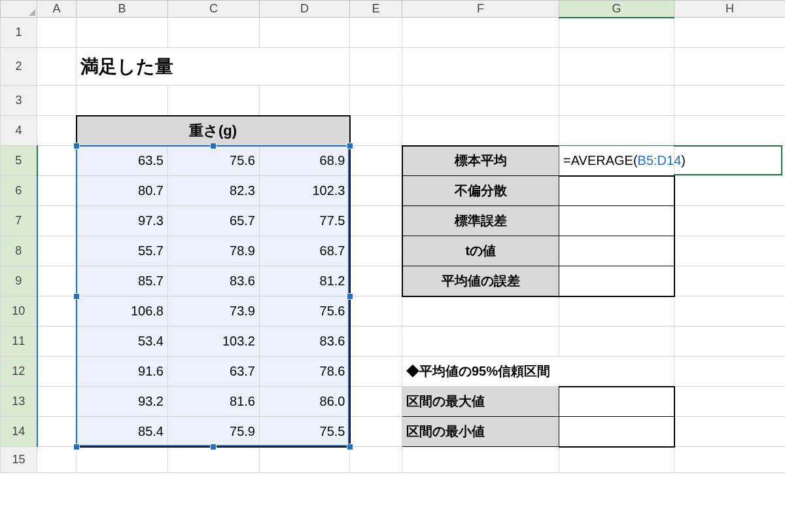 The image size is (785, 532). What do you see at coordinates (305, 311) in the screenshot?
I see `cell-D10: 75.6` at bounding box center [305, 311].